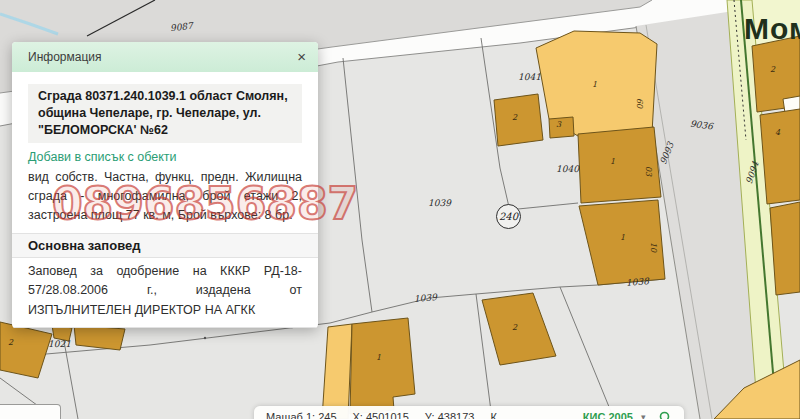 The image size is (800, 419). What do you see at coordinates (381, 415) in the screenshot?
I see `coord-x: Х: 4501015` at bounding box center [381, 415].